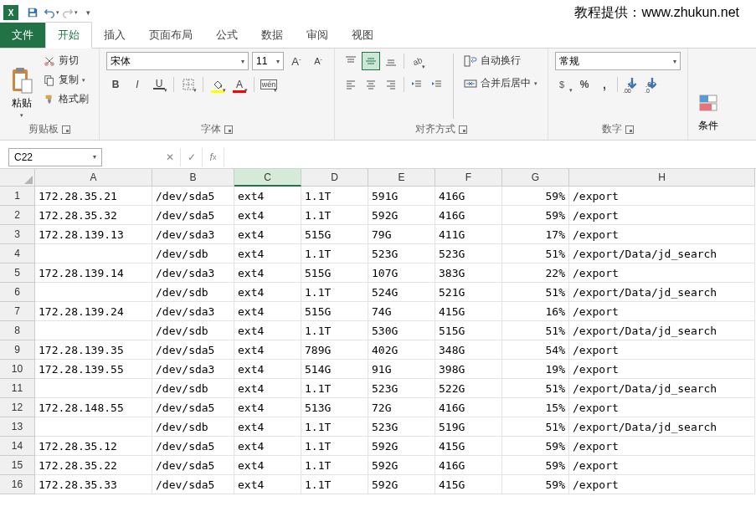 This screenshot has width=756, height=532. Describe the element at coordinates (18, 485) in the screenshot. I see `row-header: 16` at that location.